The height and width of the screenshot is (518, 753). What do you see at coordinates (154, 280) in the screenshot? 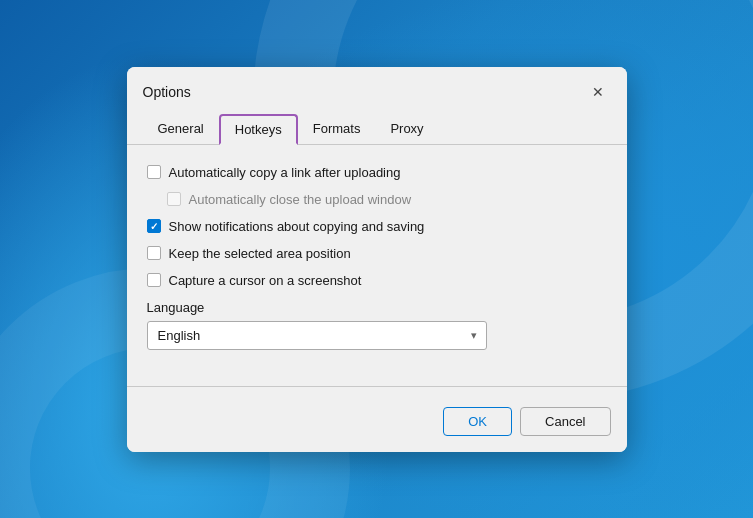
I see `checkbox-capture-cursor` at bounding box center [154, 280].